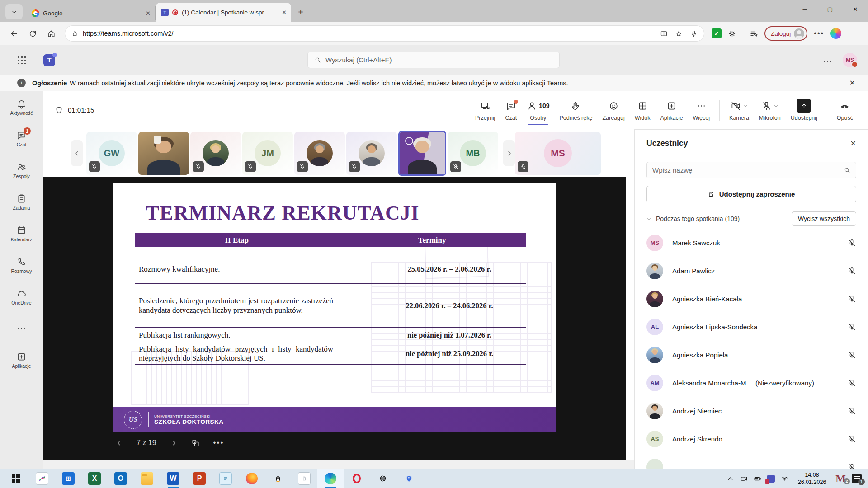  I want to click on battery-icon, so click(758, 479).